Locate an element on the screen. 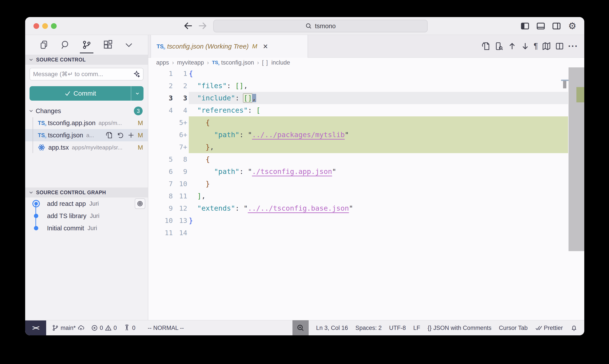 The width and height of the screenshot is (609, 364). language-mode: {} JSON with Comments is located at coordinates (460, 328).